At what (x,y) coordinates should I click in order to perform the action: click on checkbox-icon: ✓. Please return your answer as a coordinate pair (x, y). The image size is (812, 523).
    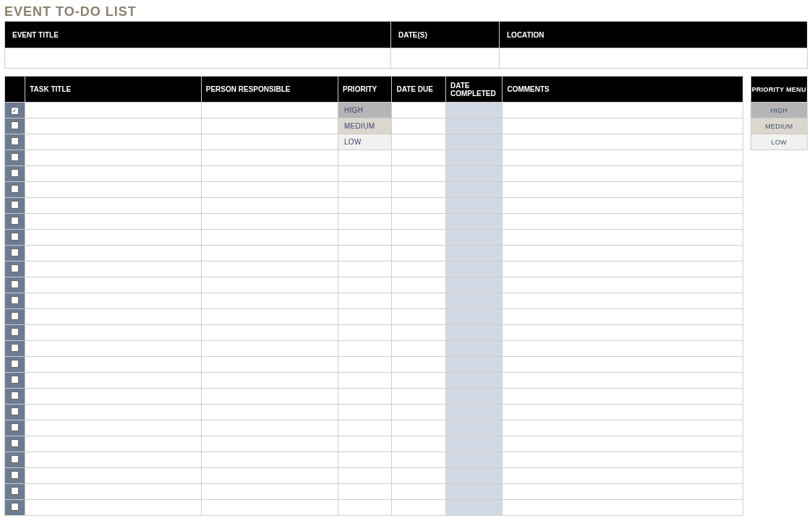
    Looking at the image, I should click on (14, 111).